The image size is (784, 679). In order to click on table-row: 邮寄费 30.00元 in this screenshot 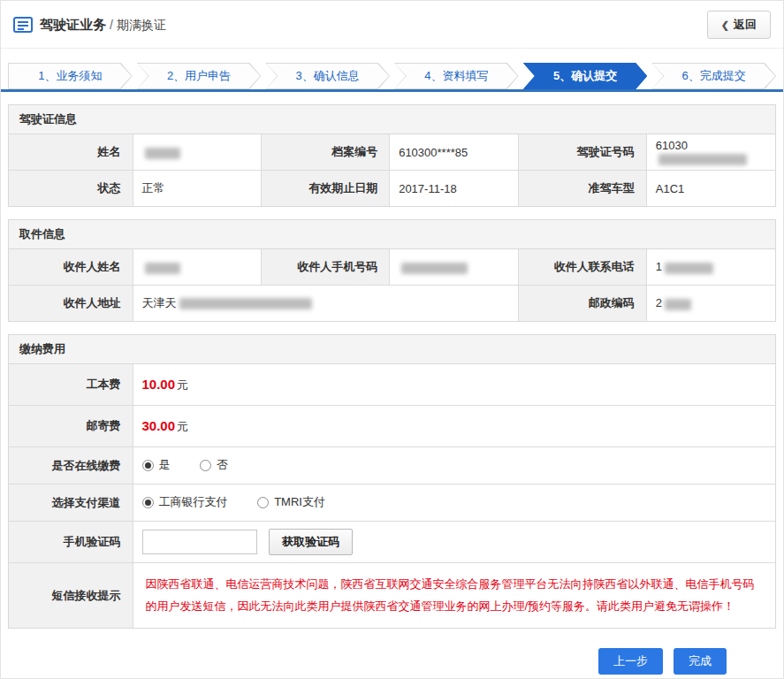, I will do `click(392, 426)`.